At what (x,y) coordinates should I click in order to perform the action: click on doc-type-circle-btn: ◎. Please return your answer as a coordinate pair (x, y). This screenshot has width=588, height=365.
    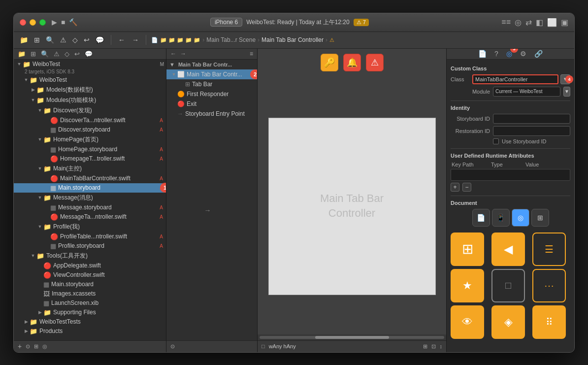
    Looking at the image, I should click on (521, 218).